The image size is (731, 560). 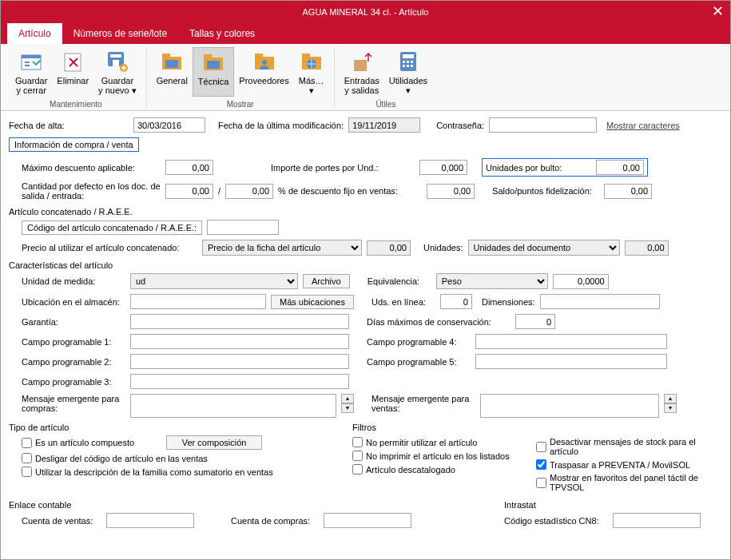 I want to click on uds-linea-label: Uds. en línea:, so click(x=403, y=302).